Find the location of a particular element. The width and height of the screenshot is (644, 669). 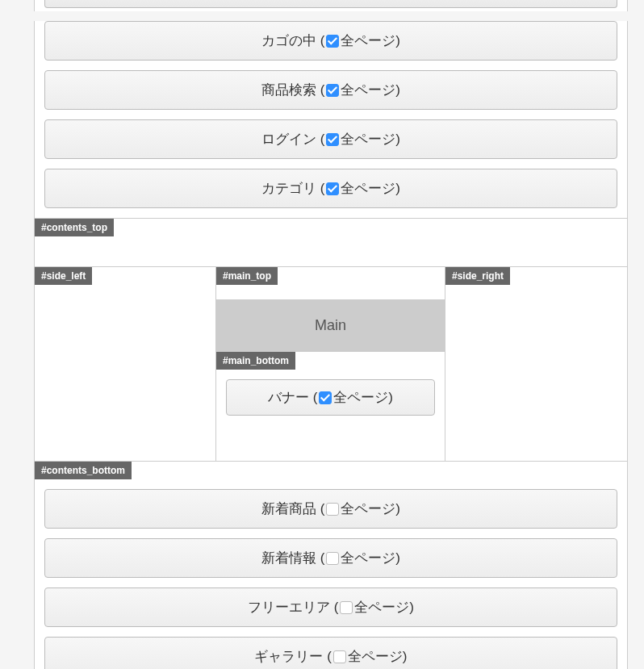

layout-block: 新着商品 (全ページ) is located at coordinates (331, 508).